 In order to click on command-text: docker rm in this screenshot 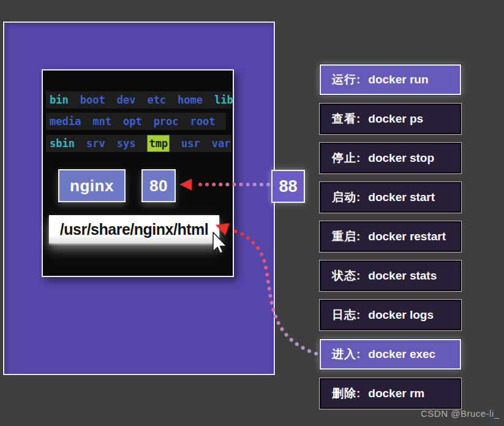, I will do `click(396, 394)`.